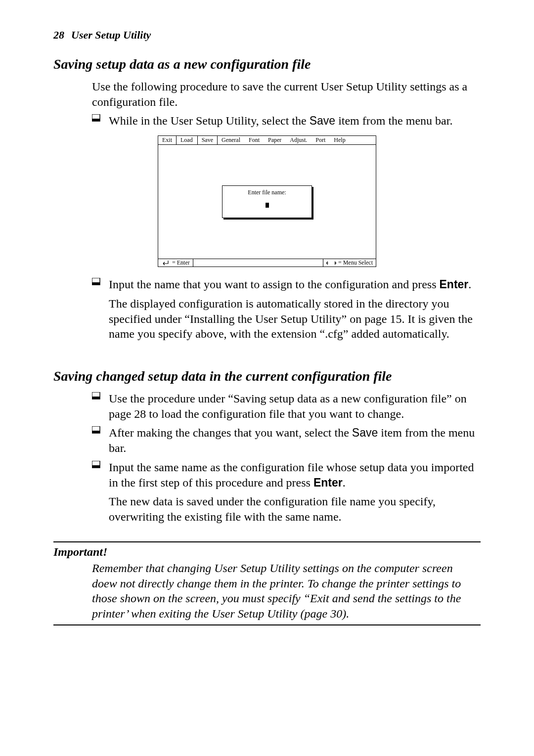  Describe the element at coordinates (286, 94) in the screenshot. I see `section1-intro: Use the following procedure to save the …` at that location.